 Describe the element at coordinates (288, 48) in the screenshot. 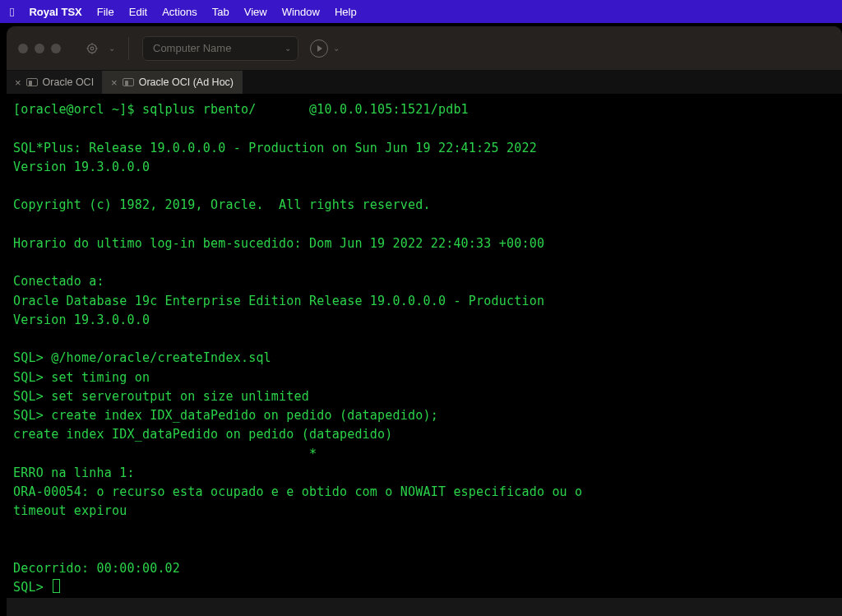

I see `chevron-down-icon: ⌄` at that location.